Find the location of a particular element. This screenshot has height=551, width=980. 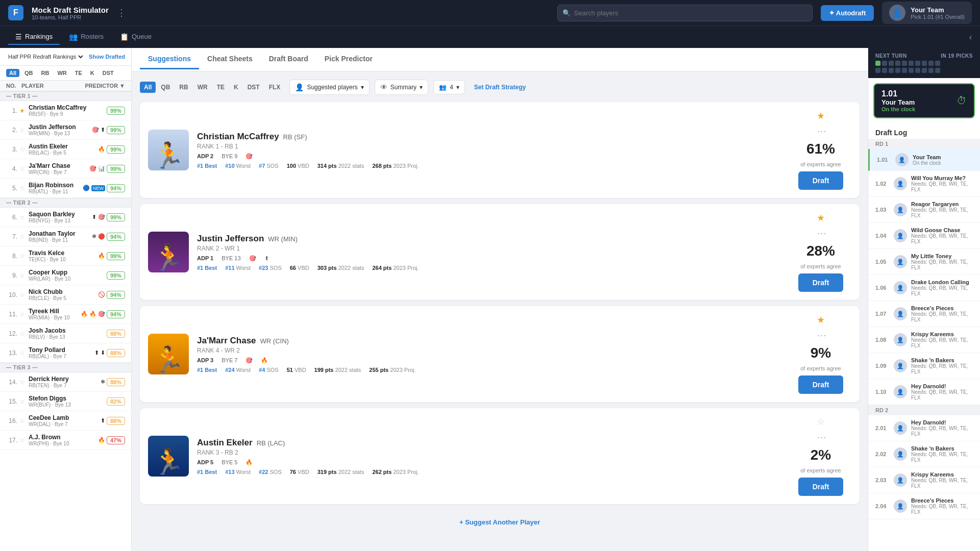

favorite-icon: ☆ is located at coordinates (821, 422).